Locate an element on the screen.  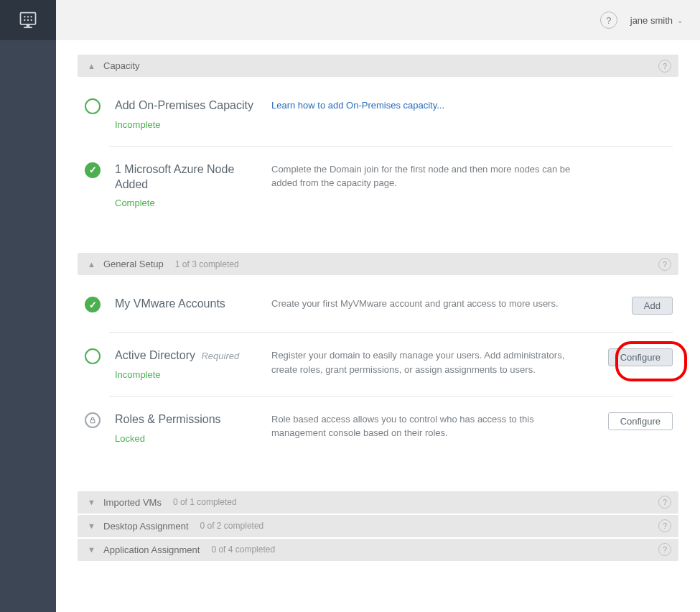
capacity-item-onprem: Add On-Premises Capacity Incomplete Lear… is located at coordinates (378, 114).